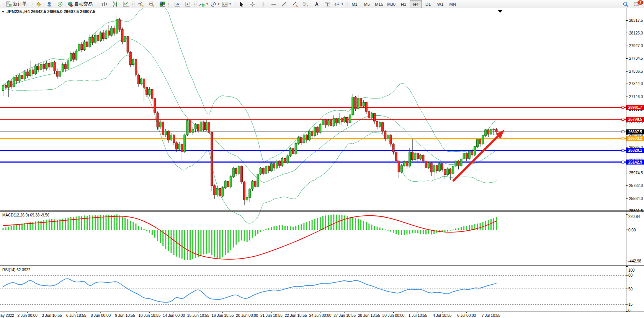 The image size is (644, 318). What do you see at coordinates (337, 4) in the screenshot?
I see `arrows-icon` at bounding box center [337, 4].